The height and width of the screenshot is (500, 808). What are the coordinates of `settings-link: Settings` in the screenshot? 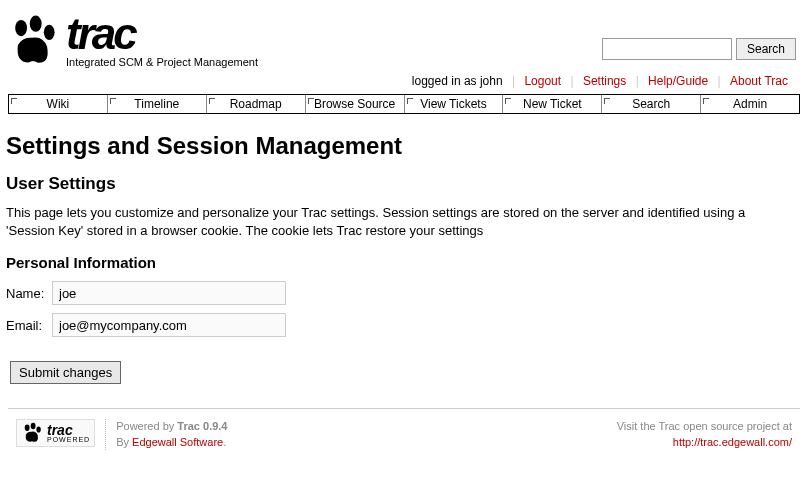 It's located at (604, 81).